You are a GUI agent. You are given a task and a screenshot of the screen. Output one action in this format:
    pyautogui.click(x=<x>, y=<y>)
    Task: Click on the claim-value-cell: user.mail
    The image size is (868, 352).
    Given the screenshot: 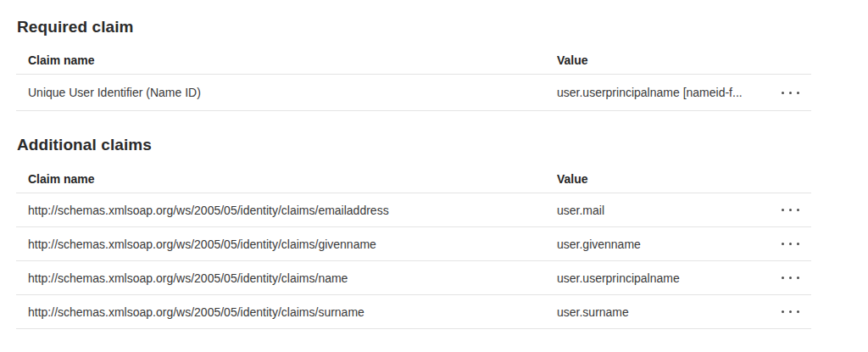 What is the action you would take?
    pyautogui.click(x=665, y=210)
    